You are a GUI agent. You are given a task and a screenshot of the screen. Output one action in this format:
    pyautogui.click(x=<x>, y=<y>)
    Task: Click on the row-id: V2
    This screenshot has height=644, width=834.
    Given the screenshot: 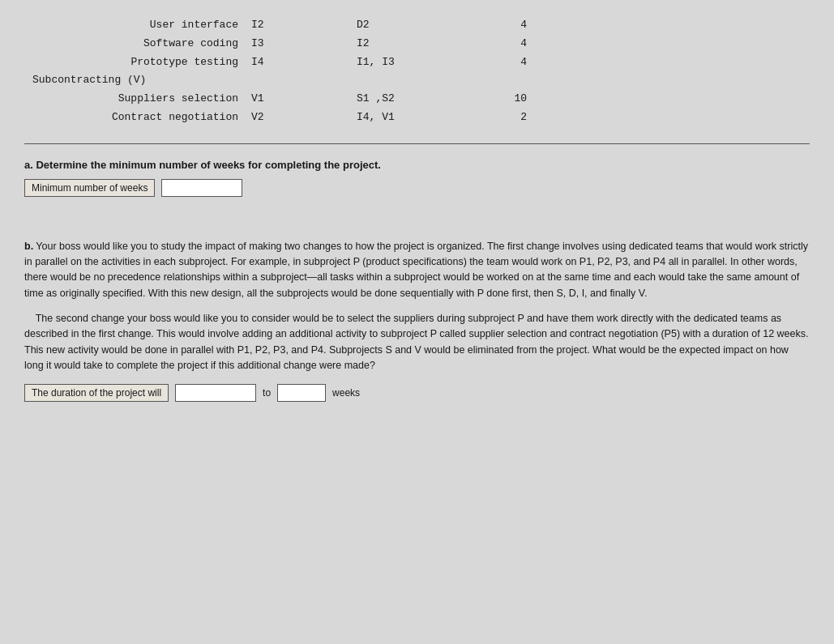 What is the action you would take?
    pyautogui.click(x=272, y=118)
    